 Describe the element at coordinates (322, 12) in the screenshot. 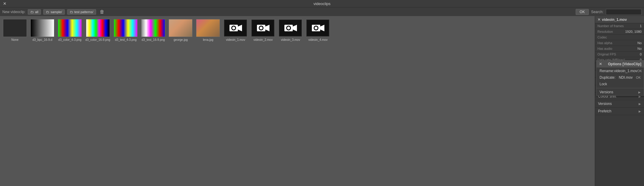

I see `toolbar: New videoclip: 🗀 all 🗀 sample/ 🗀 test pa…` at that location.